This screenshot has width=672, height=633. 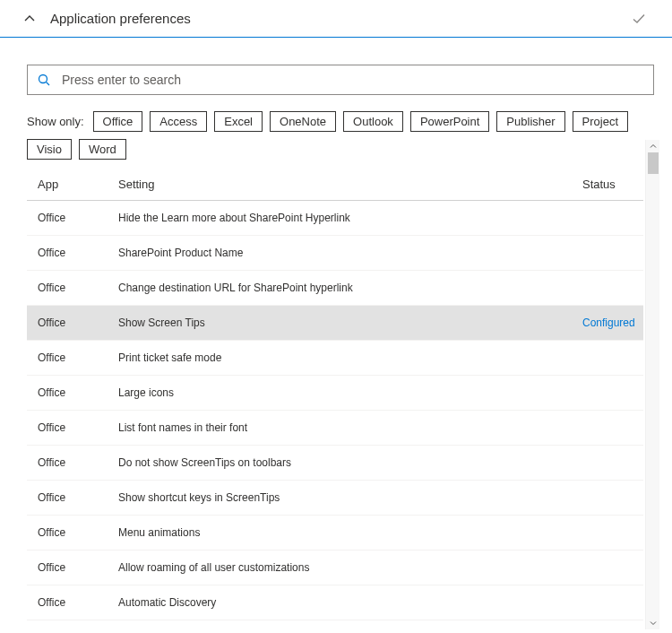 I want to click on filter-chip-project: Project, so click(x=600, y=122).